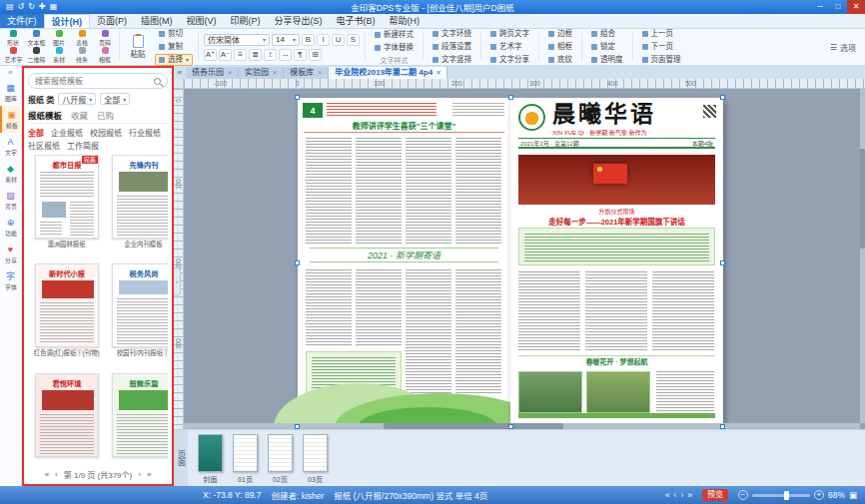 This screenshot has width=865, height=504. Describe the element at coordinates (42, 7) in the screenshot. I see `new-icon: ✚` at that location.